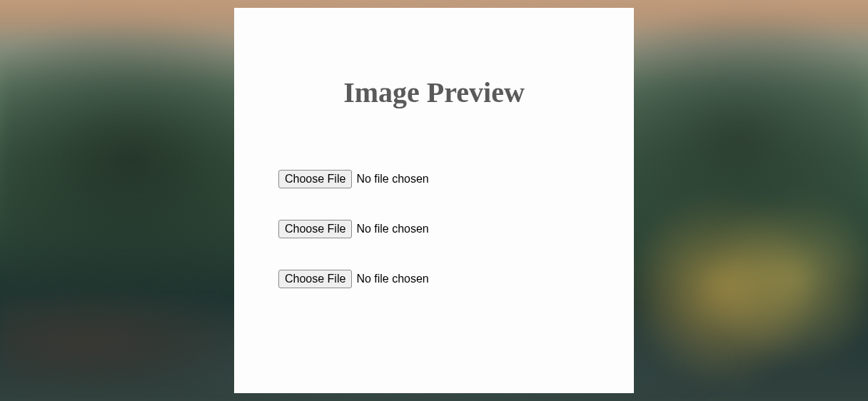  Describe the element at coordinates (434, 93) in the screenshot. I see `page-title: Image Preview` at that location.